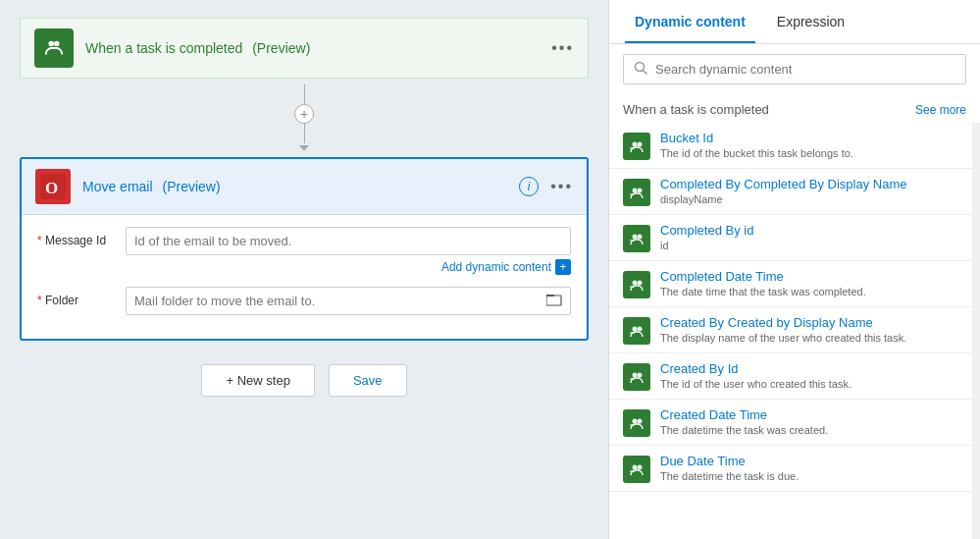 The height and width of the screenshot is (539, 980). I want to click on connector: +, so click(304, 118).